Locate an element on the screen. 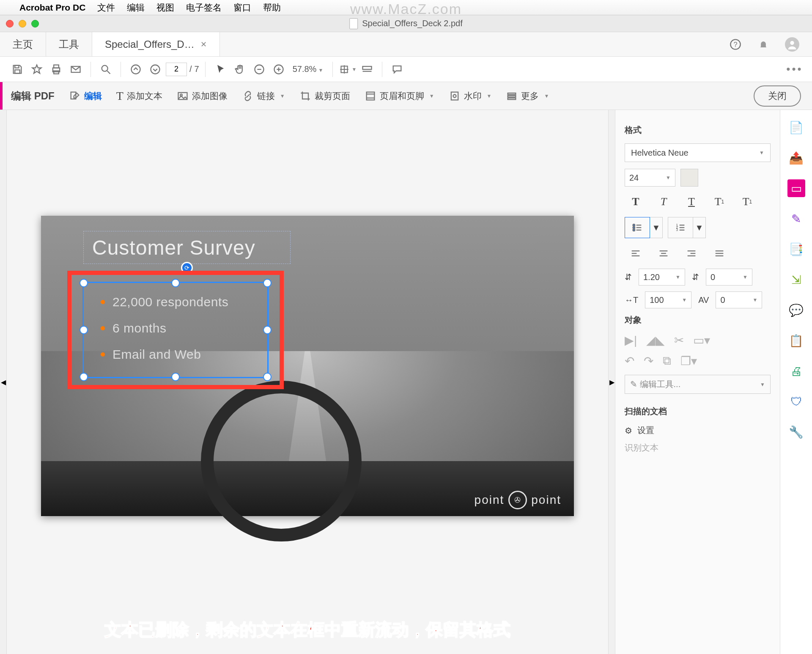 This screenshot has height=654, width=812. rotate-cw-icon: ↷ is located at coordinates (649, 361).